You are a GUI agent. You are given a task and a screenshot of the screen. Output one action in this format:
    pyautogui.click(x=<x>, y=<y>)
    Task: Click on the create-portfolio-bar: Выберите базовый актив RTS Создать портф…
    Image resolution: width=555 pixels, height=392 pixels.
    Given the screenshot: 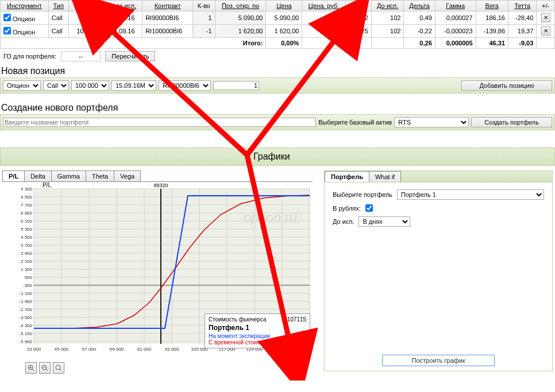 What is the action you would take?
    pyautogui.click(x=278, y=122)
    